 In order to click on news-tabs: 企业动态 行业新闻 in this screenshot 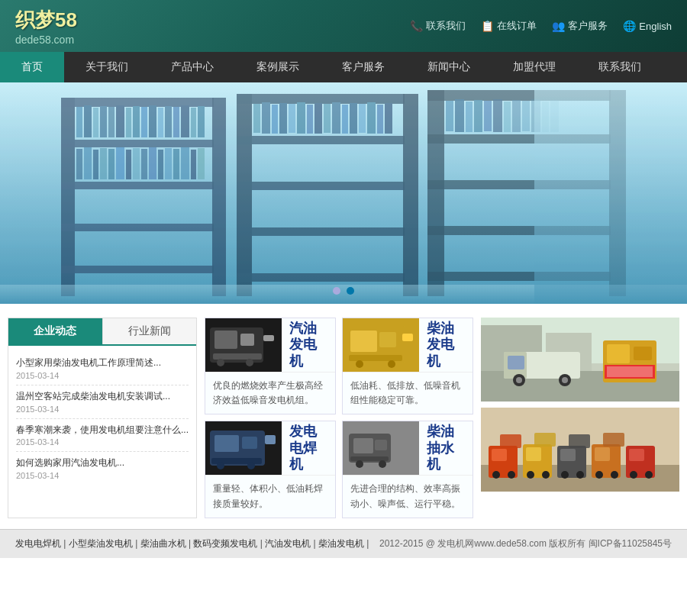, I will do `click(102, 332)`.